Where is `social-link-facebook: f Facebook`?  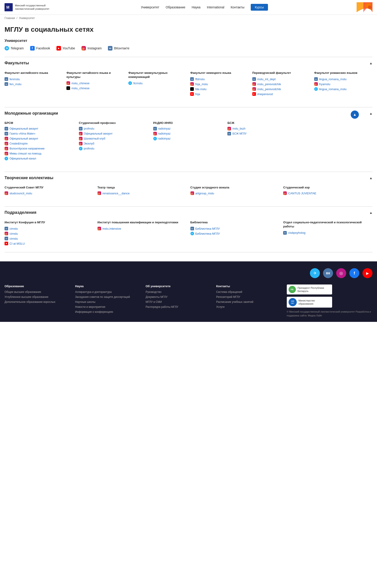 social-link-facebook: f Facebook is located at coordinates (40, 48).